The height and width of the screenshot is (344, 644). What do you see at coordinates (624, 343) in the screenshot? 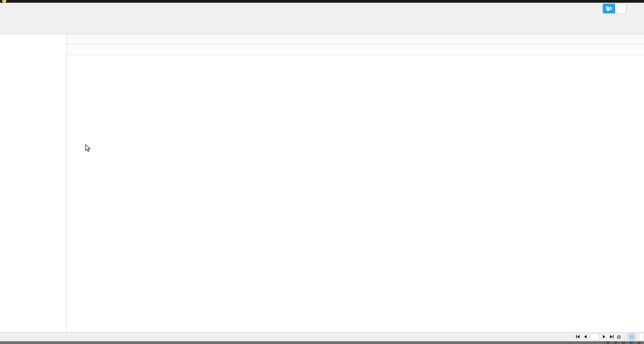
I see `taskbar-tray-icons` at bounding box center [624, 343].